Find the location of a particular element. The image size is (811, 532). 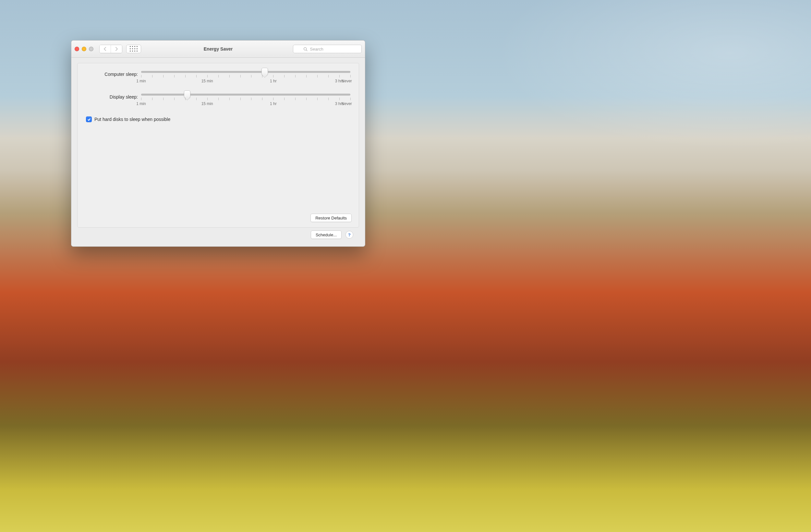

content-area: Computer sleep: 1 min15 min1 hr3 hrsNeve… is located at coordinates (218, 152).